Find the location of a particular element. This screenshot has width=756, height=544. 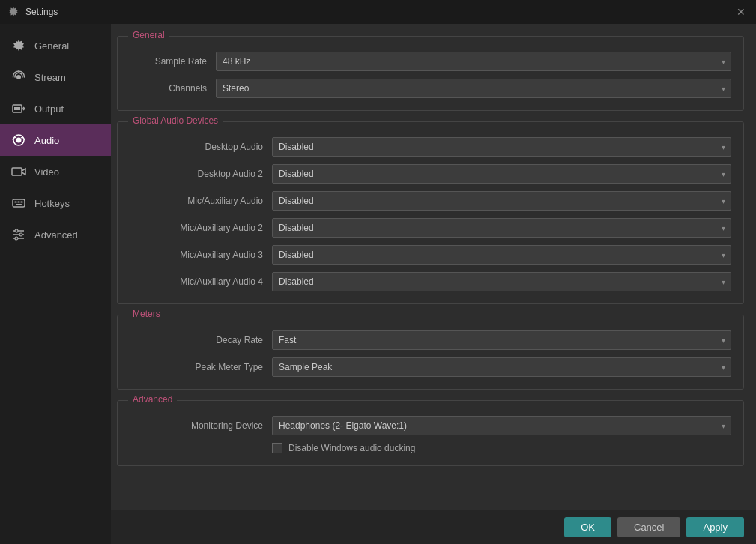

sidebar-label-audio: Audio is located at coordinates (46, 141).